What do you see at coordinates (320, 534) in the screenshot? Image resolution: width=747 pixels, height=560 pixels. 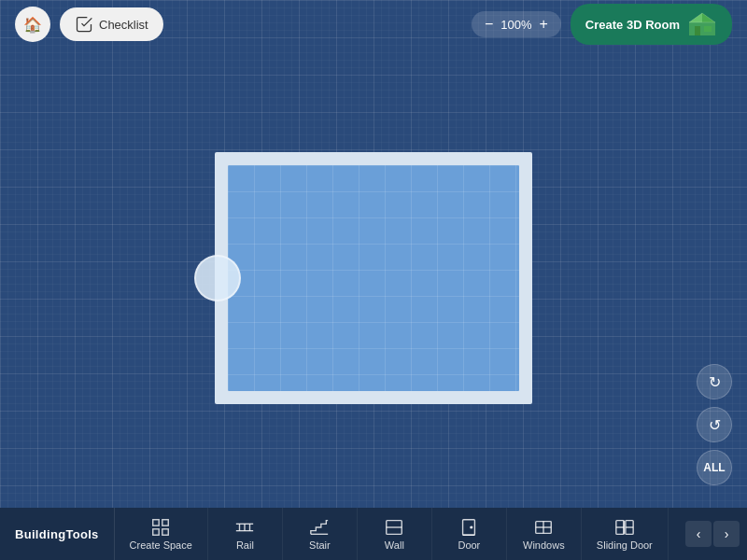 I see `toolbar-item-stair: Stair` at bounding box center [320, 534].